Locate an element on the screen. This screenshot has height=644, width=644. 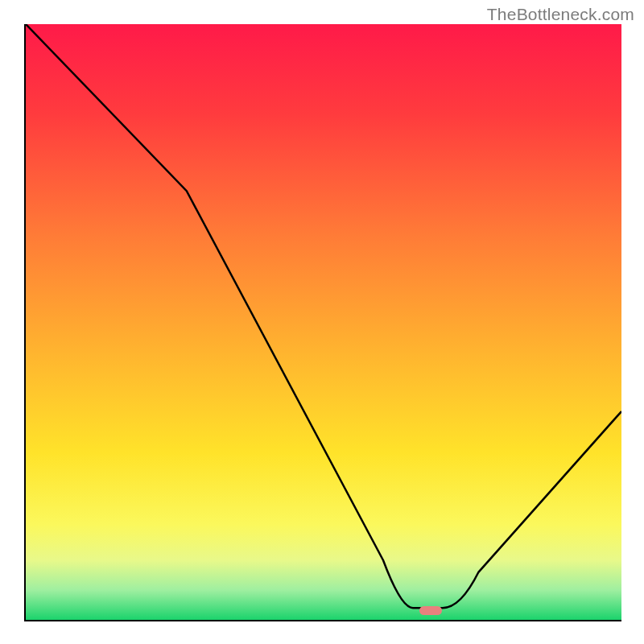
optimal-marker is located at coordinates (431, 610).